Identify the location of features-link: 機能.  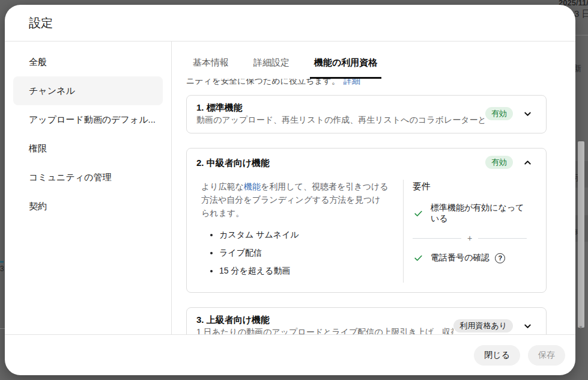
(252, 186).